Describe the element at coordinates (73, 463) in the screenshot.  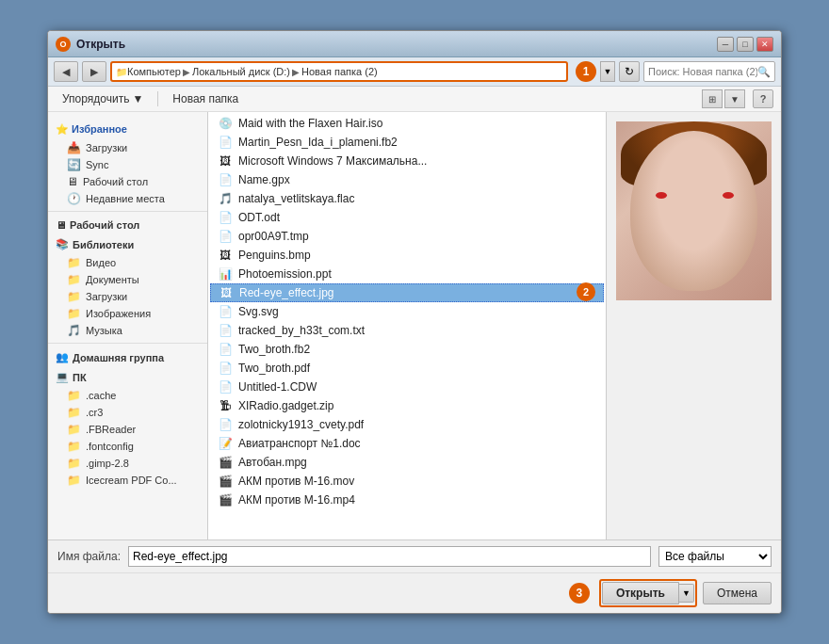
I see `gimp-icon: 📁` at that location.